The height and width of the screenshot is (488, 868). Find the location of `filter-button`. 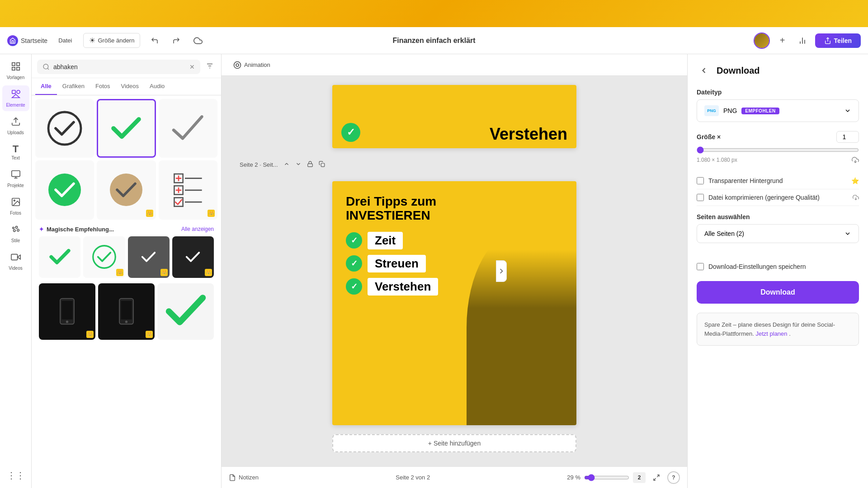

filter-button is located at coordinates (210, 67).